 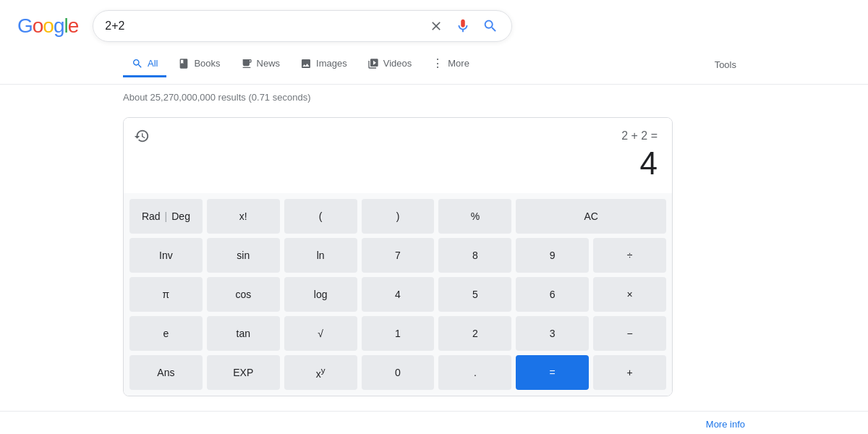 I want to click on results-summary: About 25,270,000,000 results (0.71 secon…, so click(x=217, y=97).